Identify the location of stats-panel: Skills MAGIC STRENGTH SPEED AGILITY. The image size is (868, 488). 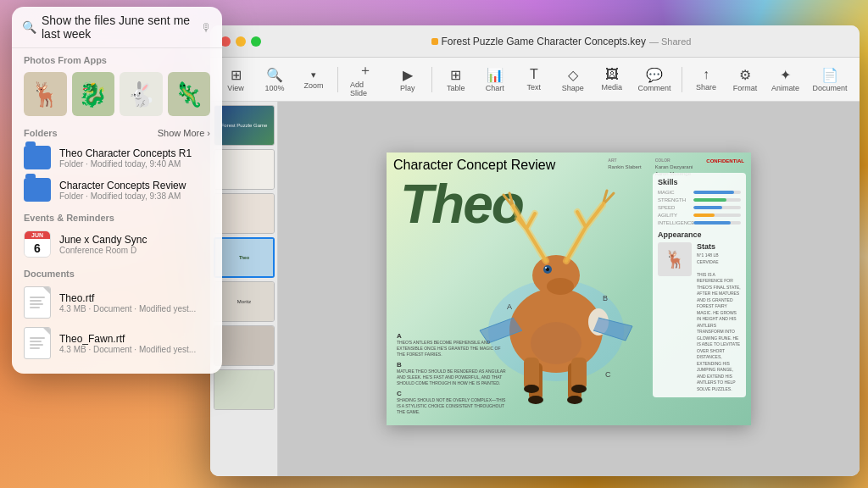
(699, 285).